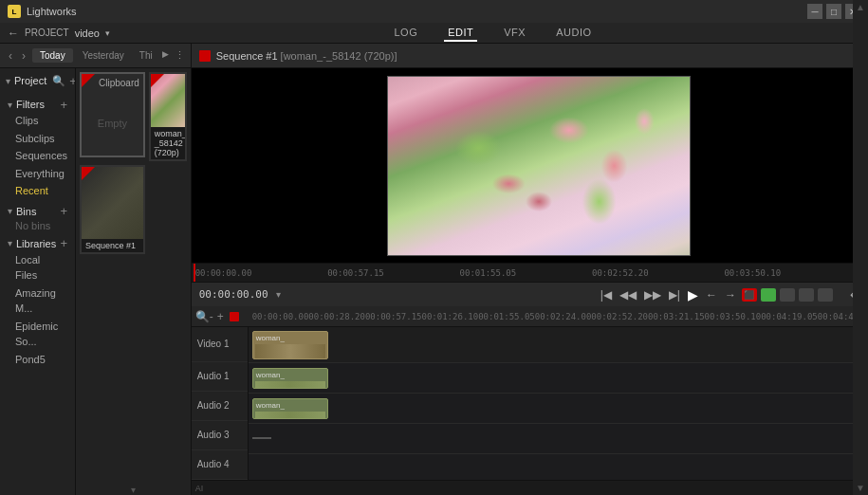 This screenshot has height=495, width=868. What do you see at coordinates (103, 55) in the screenshot?
I see `tab-yesterday: Yesterday` at bounding box center [103, 55].